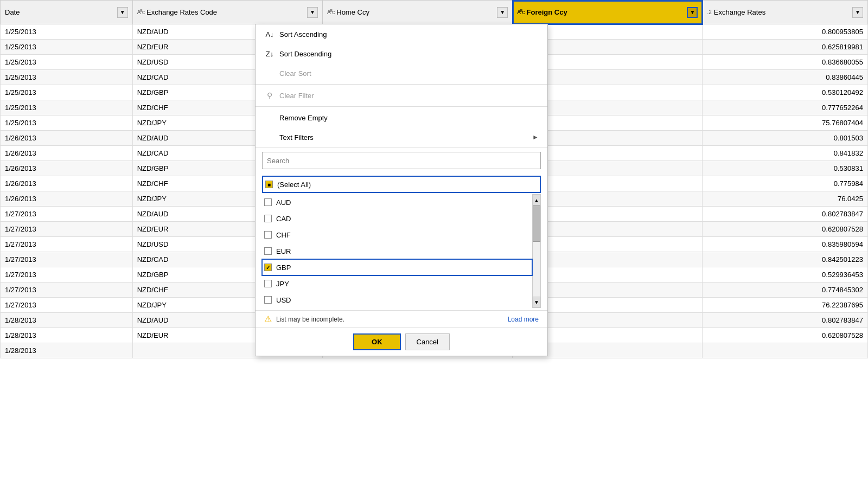  What do you see at coordinates (786, 47) in the screenshot?
I see `cell-rate: 0.625819981` at bounding box center [786, 47].